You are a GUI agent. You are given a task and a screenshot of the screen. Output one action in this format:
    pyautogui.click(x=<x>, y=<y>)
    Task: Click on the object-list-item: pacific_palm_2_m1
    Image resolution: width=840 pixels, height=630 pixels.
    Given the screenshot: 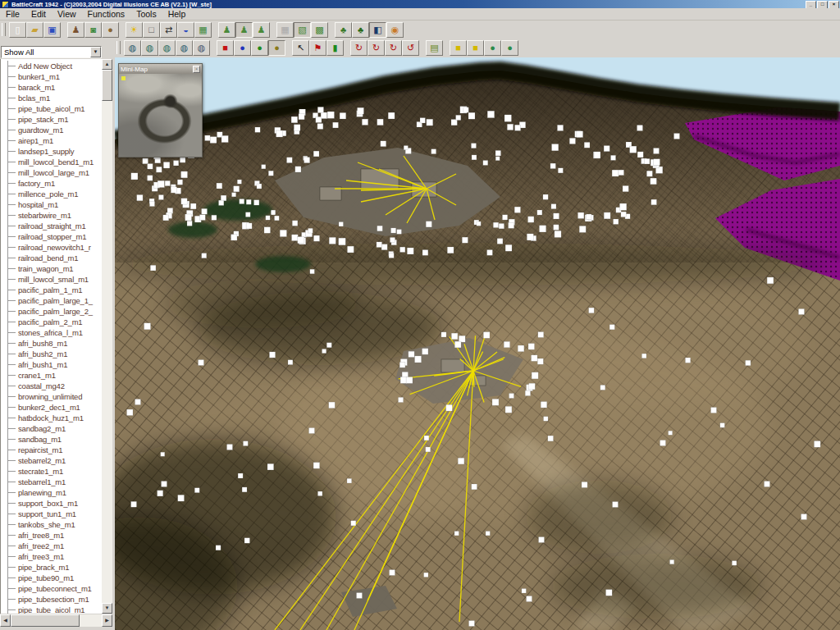 What is the action you would take?
    pyautogui.click(x=56, y=322)
    